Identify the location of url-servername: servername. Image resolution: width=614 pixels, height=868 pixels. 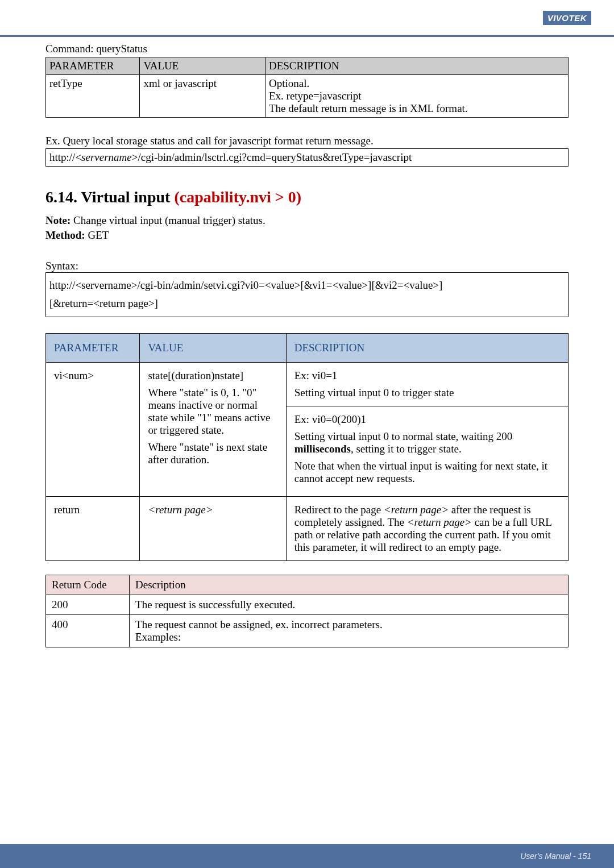
(107, 157).